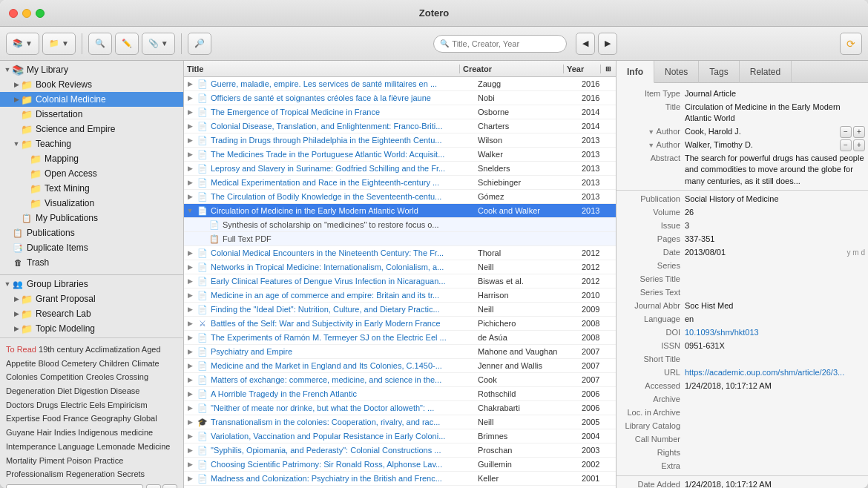  What do you see at coordinates (92, 218) in the screenshot?
I see `sidebar-item-my-publications: 📋 My Publications` at bounding box center [92, 218].